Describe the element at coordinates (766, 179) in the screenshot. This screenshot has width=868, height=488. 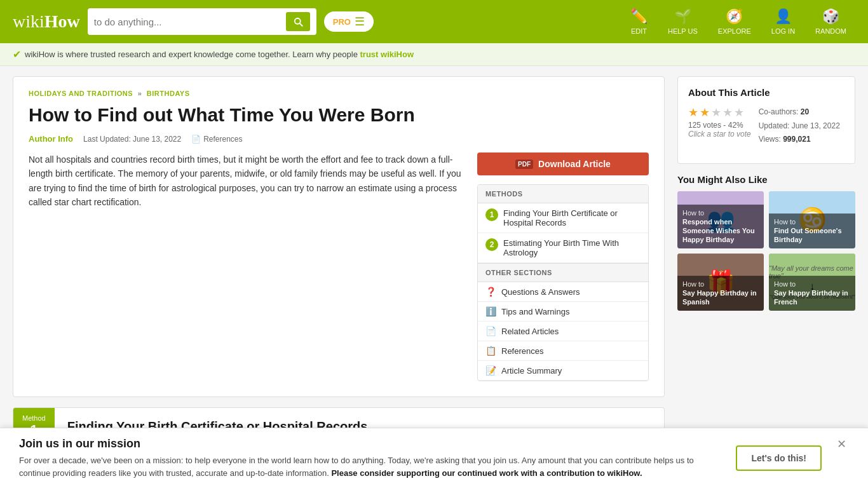
I see `you-might-title: You Might Also Like` at that location.